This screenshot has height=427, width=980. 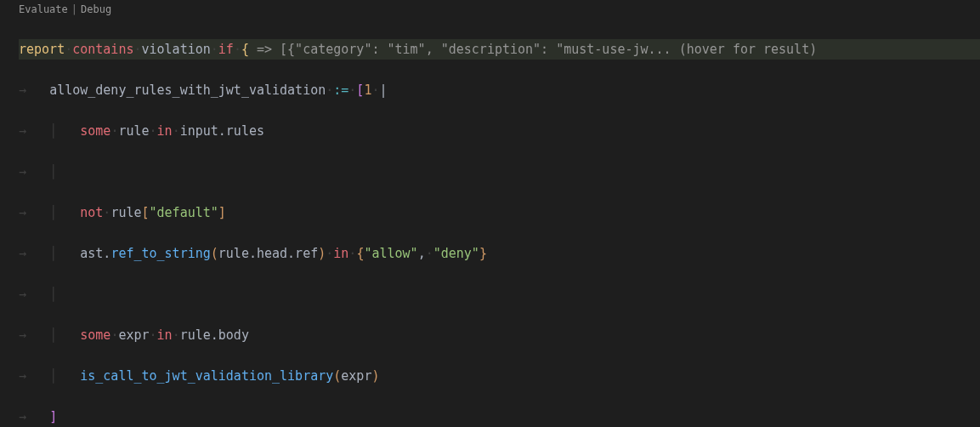 I want to click on token-keyword: if, so click(x=226, y=49).